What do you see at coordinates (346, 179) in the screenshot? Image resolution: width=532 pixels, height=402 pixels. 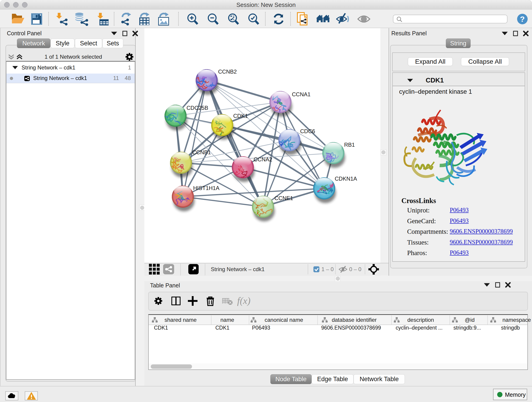 I see `svg-text: CDKN1A` at bounding box center [346, 179].